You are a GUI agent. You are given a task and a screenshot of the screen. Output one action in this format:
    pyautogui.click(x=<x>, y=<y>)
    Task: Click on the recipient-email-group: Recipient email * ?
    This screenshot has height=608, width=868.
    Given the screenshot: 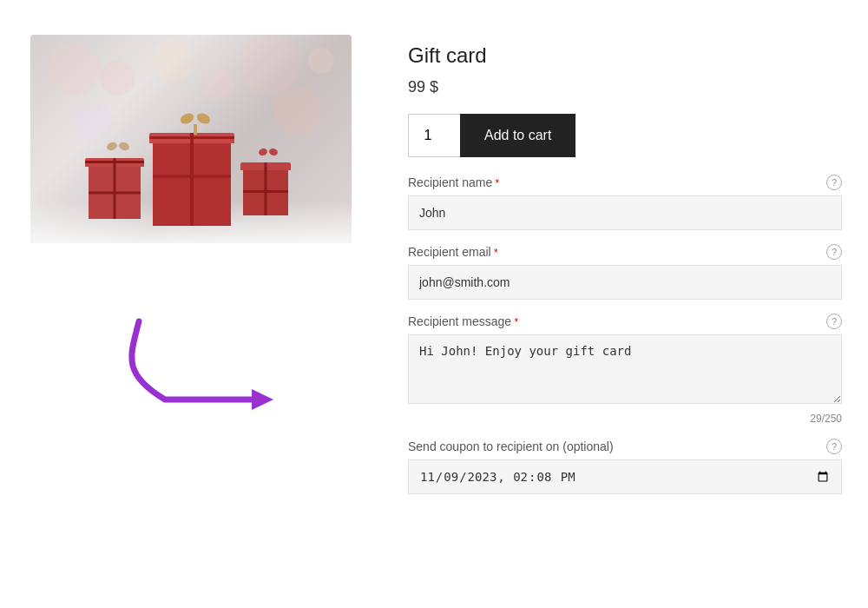 What is the action you would take?
    pyautogui.click(x=625, y=272)
    